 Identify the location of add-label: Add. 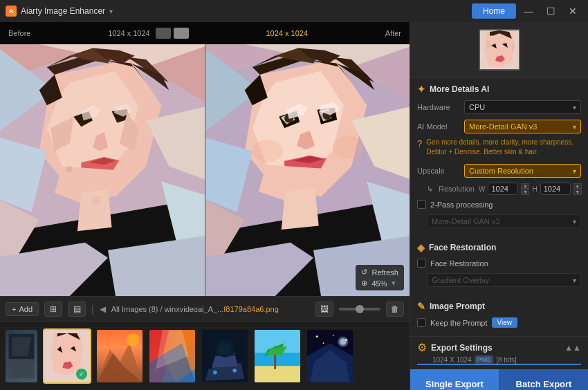
(26, 309).